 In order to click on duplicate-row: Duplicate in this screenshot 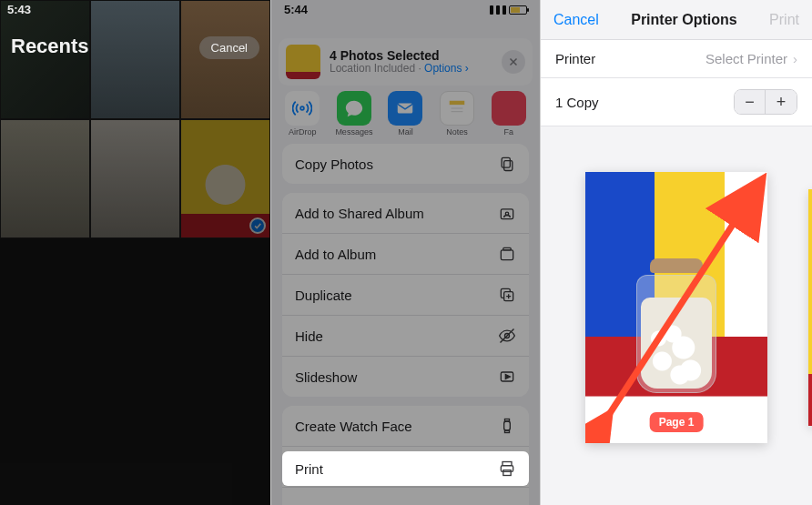, I will do `click(406, 295)`.